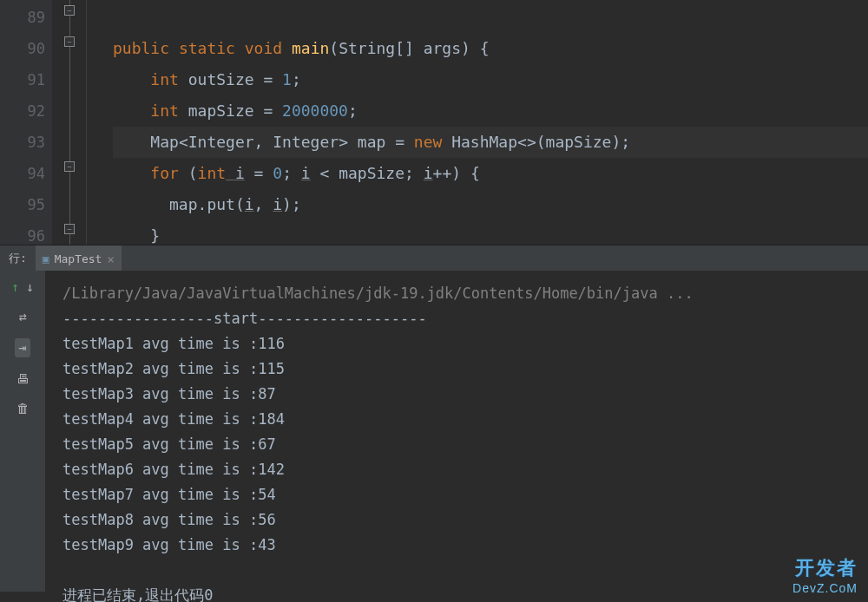 The width and height of the screenshot is (868, 602). I want to click on console-line: testMap7 avg time is :54, so click(457, 494).